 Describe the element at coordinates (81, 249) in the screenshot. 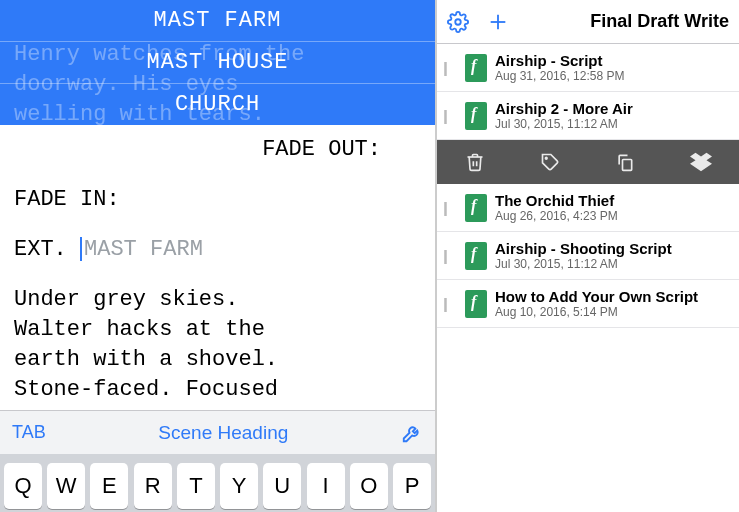

I see `text-cursor` at that location.